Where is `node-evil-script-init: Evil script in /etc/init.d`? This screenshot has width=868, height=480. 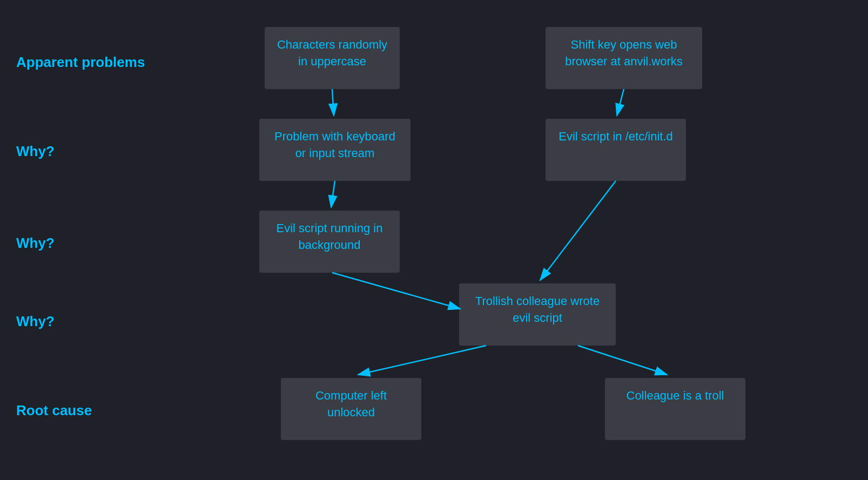
node-evil-script-init: Evil script in /etc/init.d is located at coordinates (616, 150).